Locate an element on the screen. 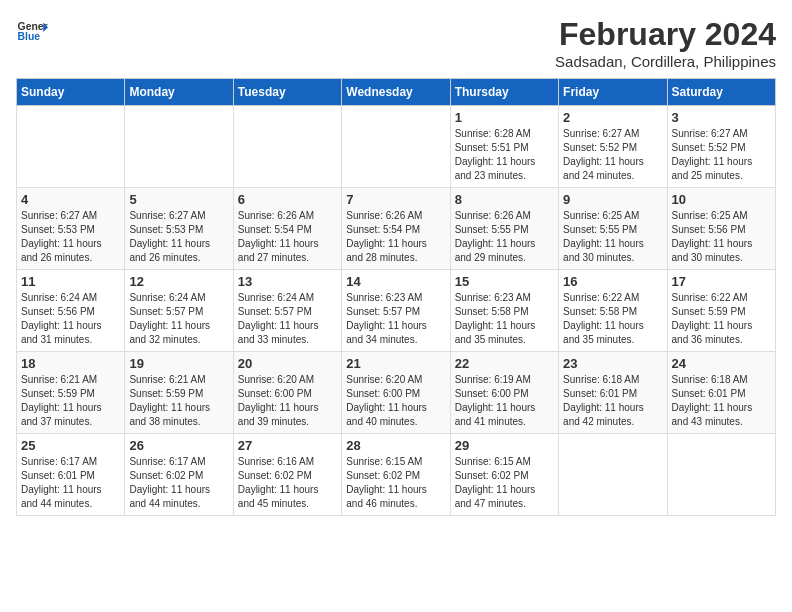  day-info: Sunrise: 6:26 AMSunset: 5:55 PMDaylight:… is located at coordinates (504, 237).